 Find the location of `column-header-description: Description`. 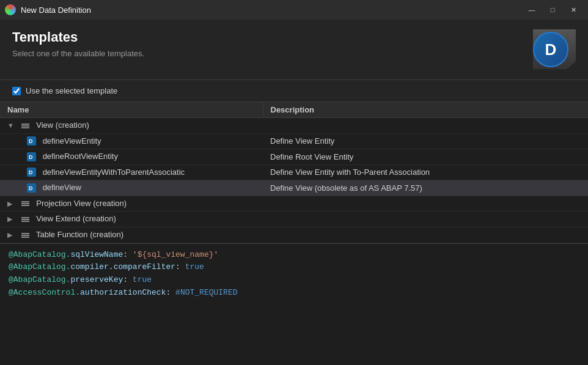

column-header-description: Description is located at coordinates (425, 110).